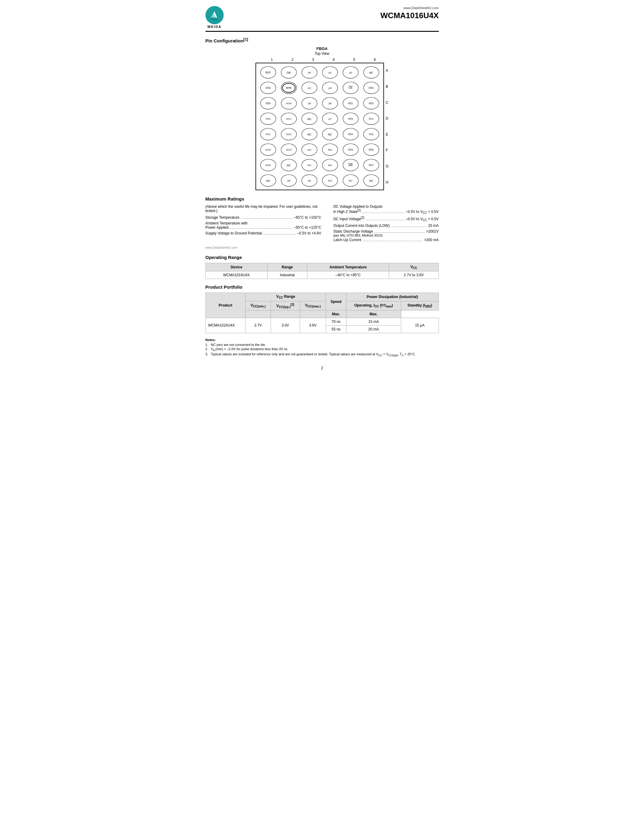 This screenshot has width=644, height=833. Describe the element at coordinates (386, 240) in the screenshot. I see `latch-up-row: Latch-Up Current >200 mA` at that location.